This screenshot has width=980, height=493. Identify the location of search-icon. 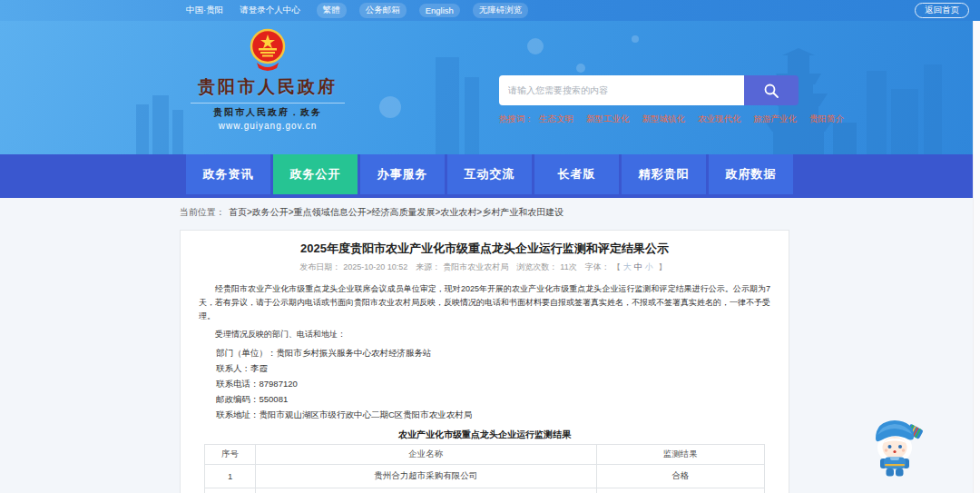
(771, 91).